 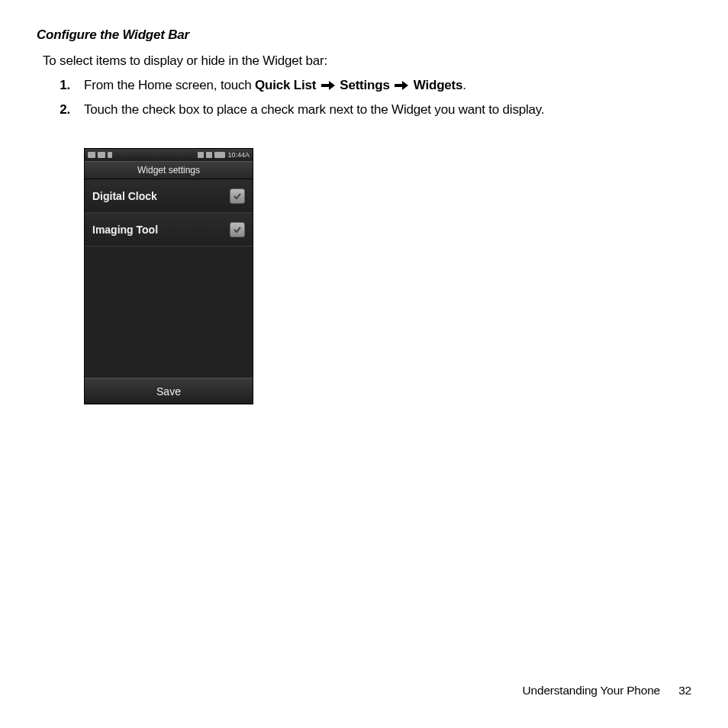 I want to click on step-suffix: ., so click(x=464, y=85).